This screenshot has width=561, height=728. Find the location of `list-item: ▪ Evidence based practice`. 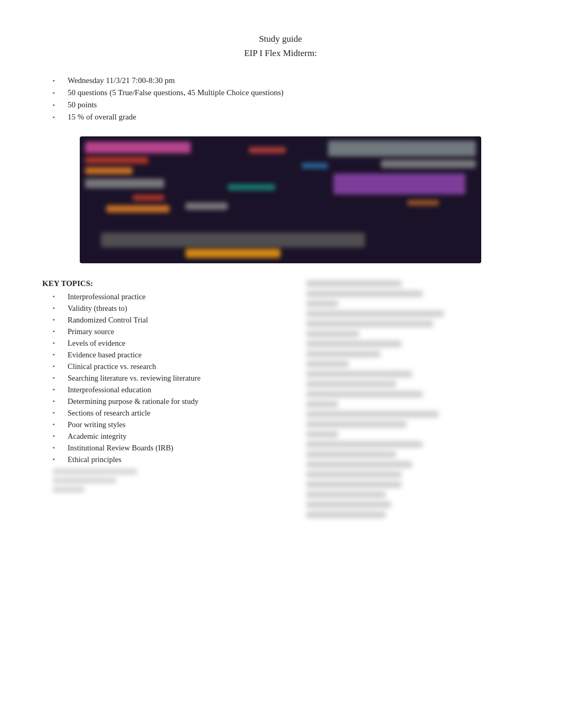

list-item: ▪ Evidence based practice is located at coordinates (169, 355).